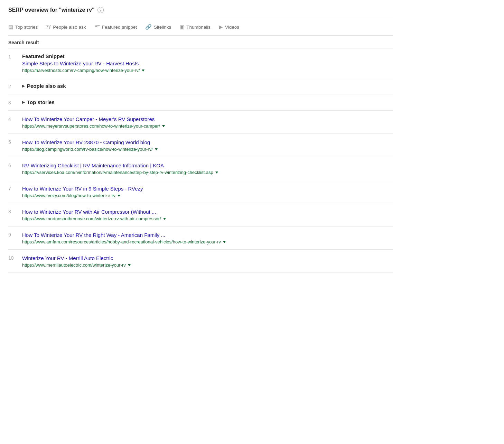 The width and height of the screenshot is (504, 444). I want to click on expand-triangle-2: ▶, so click(24, 86).